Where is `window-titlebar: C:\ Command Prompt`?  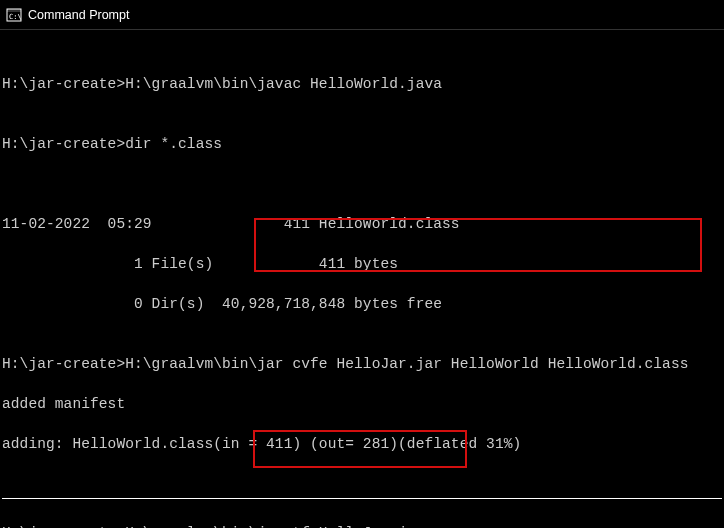
window-titlebar: C:\ Command Prompt is located at coordinates (362, 15).